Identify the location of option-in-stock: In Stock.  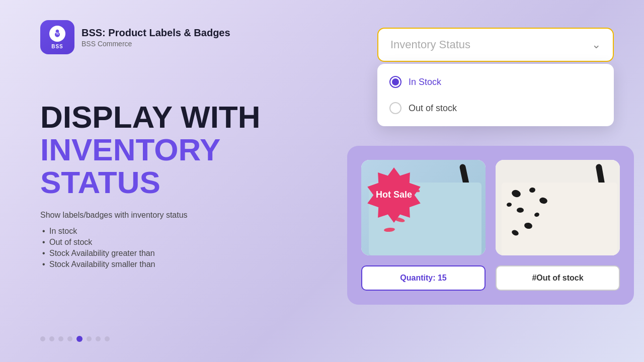
(496, 82).